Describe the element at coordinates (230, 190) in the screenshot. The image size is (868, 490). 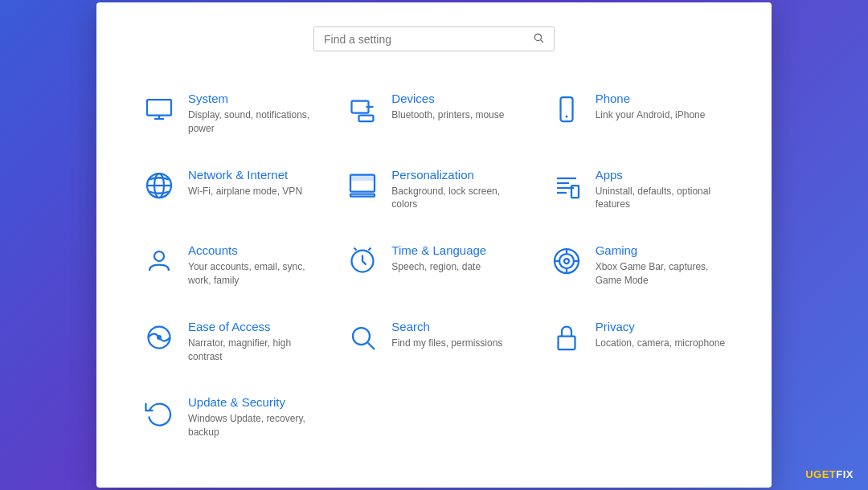
I see `setting-item-network: Network & Internet Wi-Fi, airplane mode,…` at that location.